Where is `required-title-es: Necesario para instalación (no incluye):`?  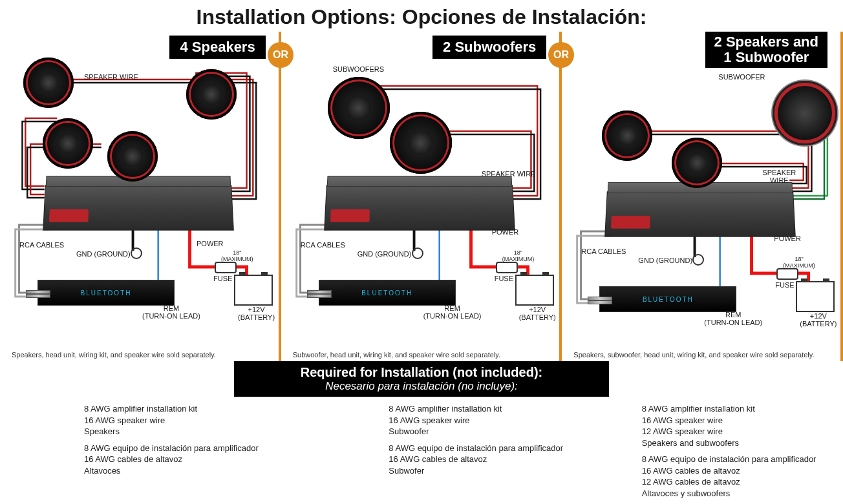
required-title-es: Necesario para instalación (no incluye): is located at coordinates (422, 386).